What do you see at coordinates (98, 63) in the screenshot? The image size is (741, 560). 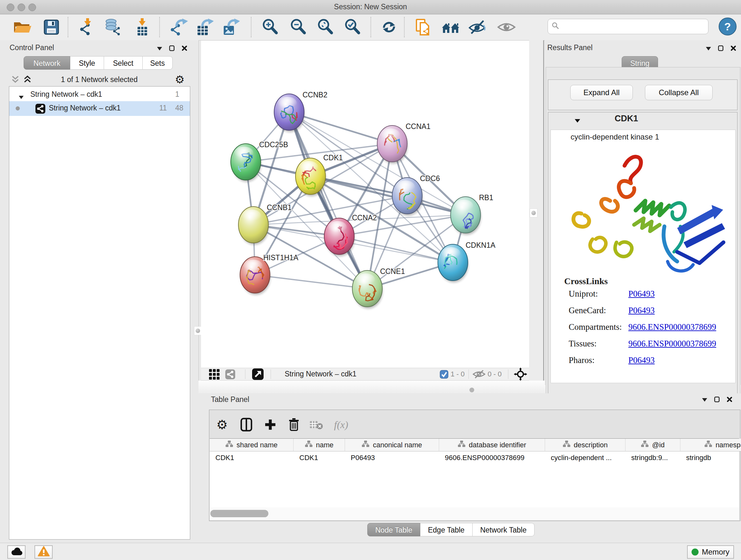 I see `control-panel-tabs: NetworkStyleSelectSets` at bounding box center [98, 63].